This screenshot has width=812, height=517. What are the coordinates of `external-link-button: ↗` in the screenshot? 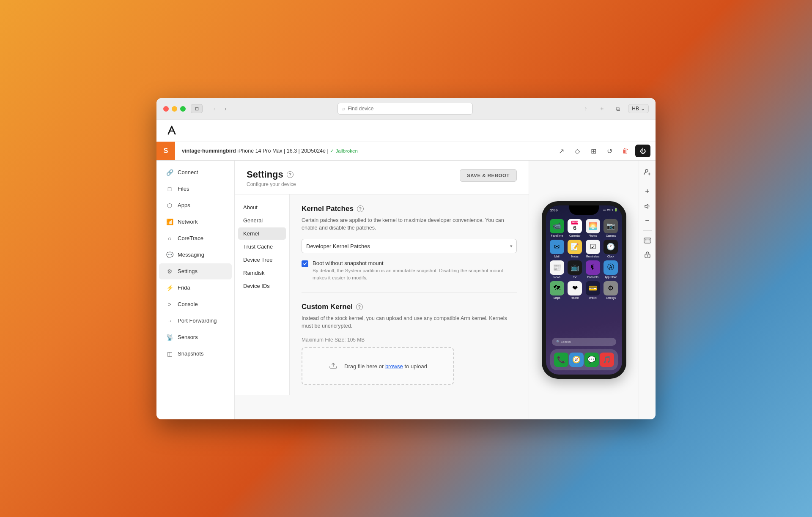 It's located at (561, 151).